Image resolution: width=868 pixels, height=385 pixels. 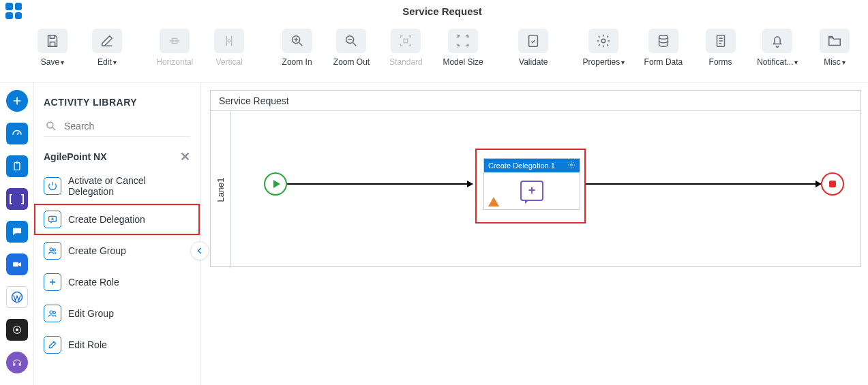 What do you see at coordinates (533, 41) in the screenshot?
I see `validate-icon` at bounding box center [533, 41].